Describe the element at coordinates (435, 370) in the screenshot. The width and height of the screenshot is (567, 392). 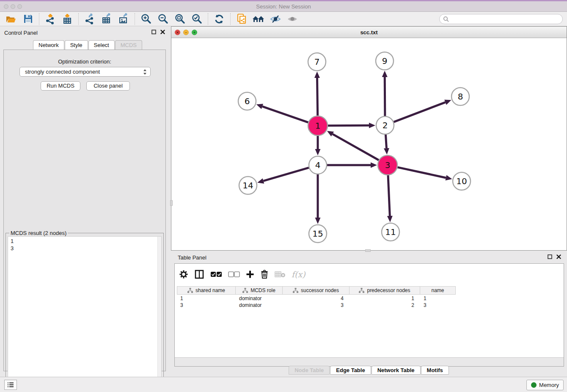
I see `tab-motifs: Motifs` at that location.